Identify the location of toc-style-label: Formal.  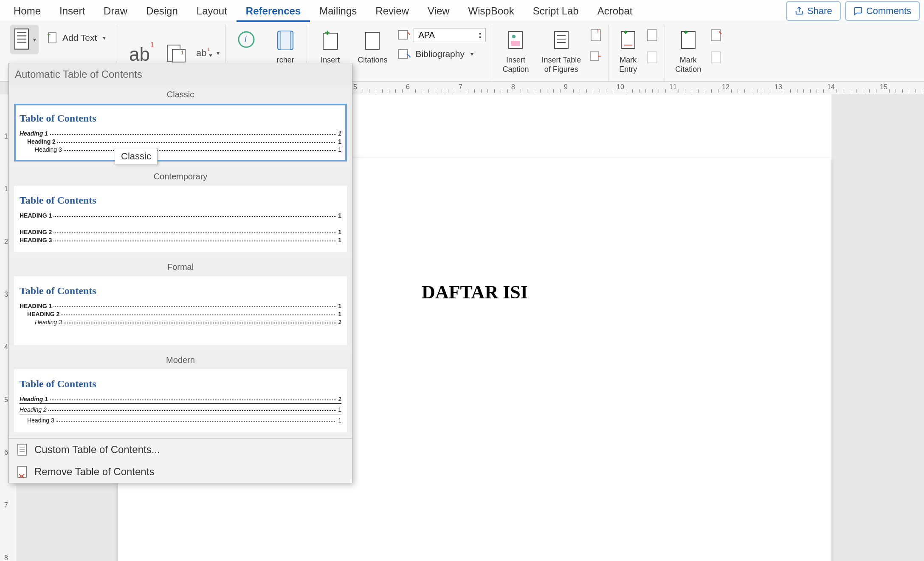
(180, 267).